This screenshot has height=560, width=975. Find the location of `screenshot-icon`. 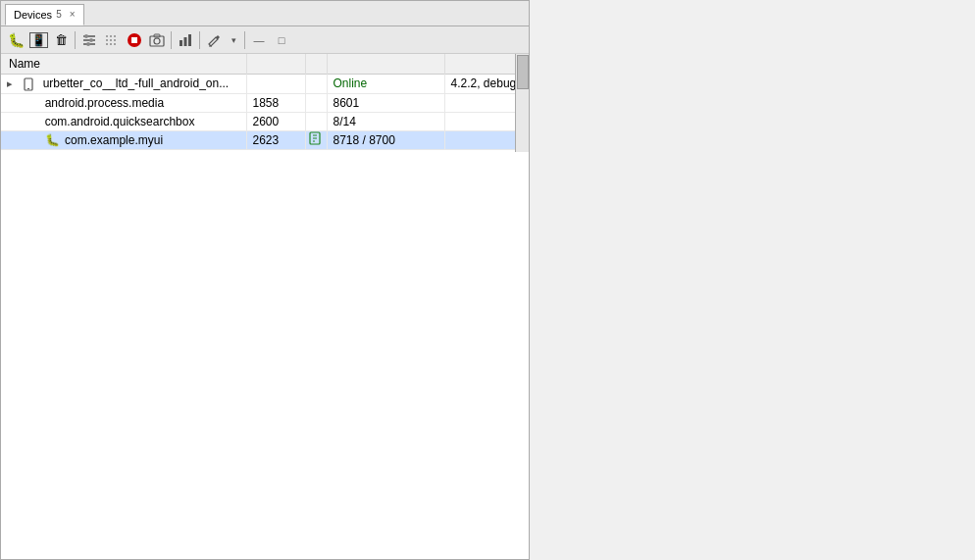

screenshot-icon is located at coordinates (157, 40).